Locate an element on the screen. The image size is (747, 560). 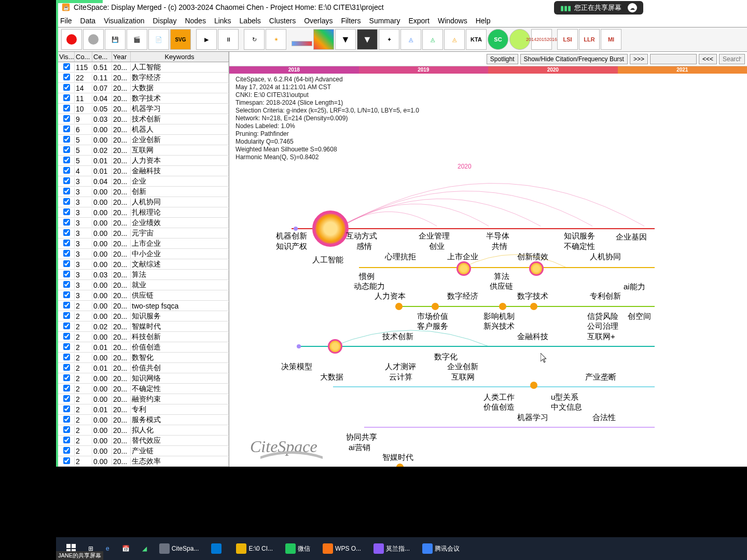
table-row: 20.0020...拟人化 is located at coordinates (143, 430).